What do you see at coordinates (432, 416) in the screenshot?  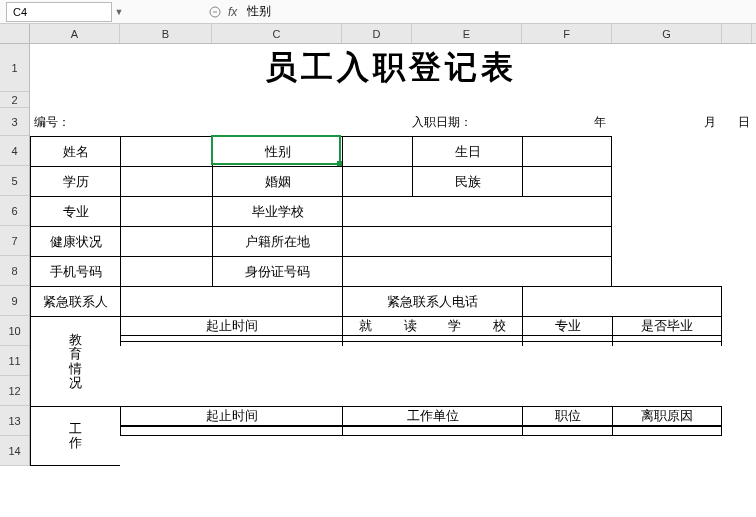 I see `label-work-company: 工作单位` at bounding box center [432, 416].